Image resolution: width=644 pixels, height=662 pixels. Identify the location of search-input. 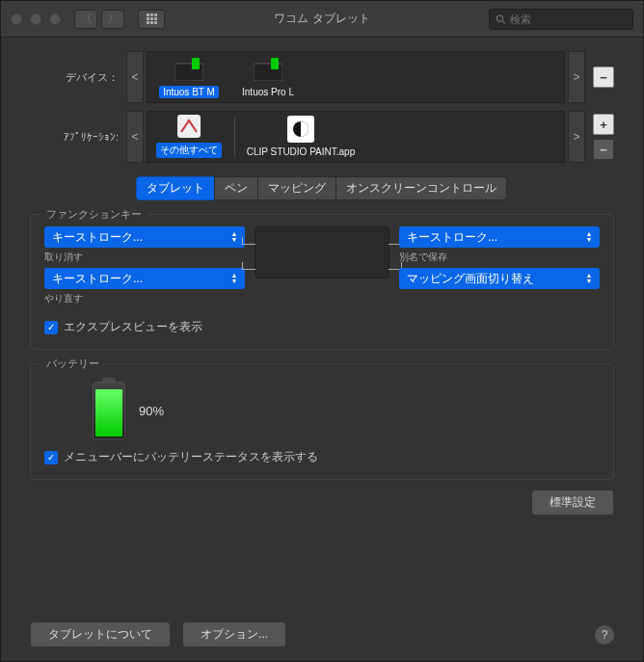
(569, 19).